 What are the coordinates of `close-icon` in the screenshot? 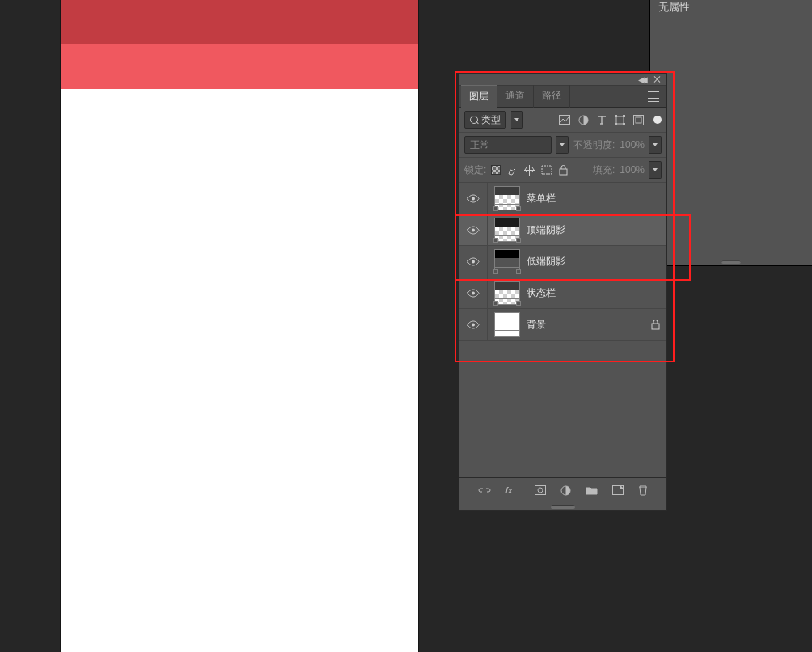 It's located at (658, 79).